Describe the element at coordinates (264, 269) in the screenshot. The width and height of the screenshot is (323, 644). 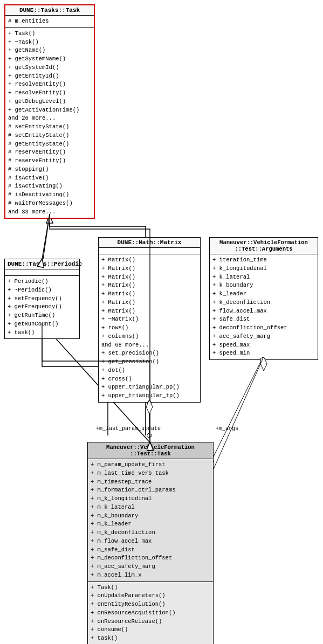
I see `arg-f2: + k_longitudinal` at that location.